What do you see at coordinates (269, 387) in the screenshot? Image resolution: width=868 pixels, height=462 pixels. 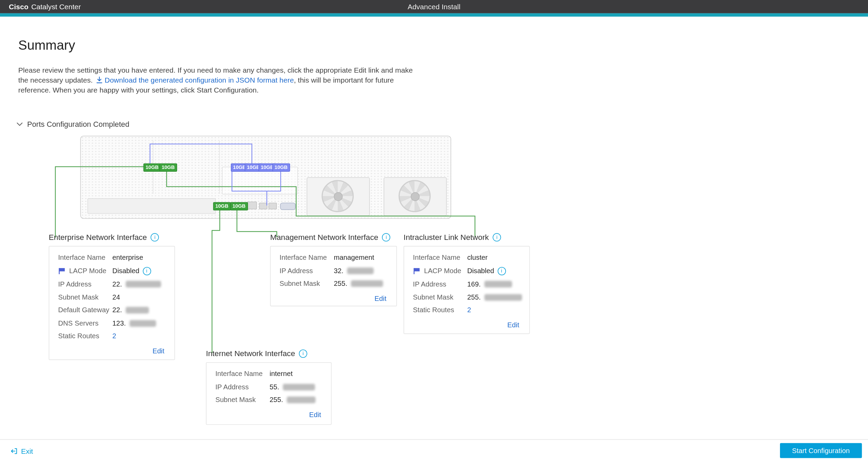 I see `internet-interface-card: Internet Network Interface i Interface N…` at bounding box center [269, 387].